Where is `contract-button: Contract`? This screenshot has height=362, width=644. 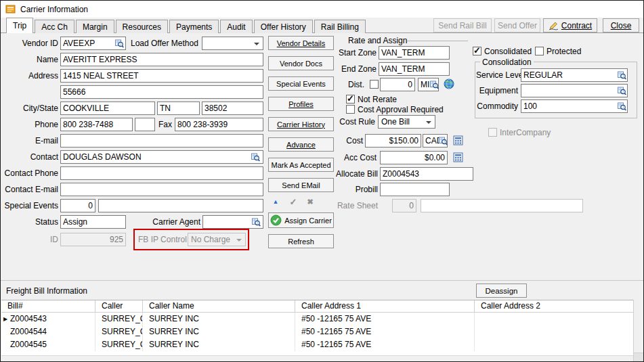 contract-button: Contract is located at coordinates (570, 26).